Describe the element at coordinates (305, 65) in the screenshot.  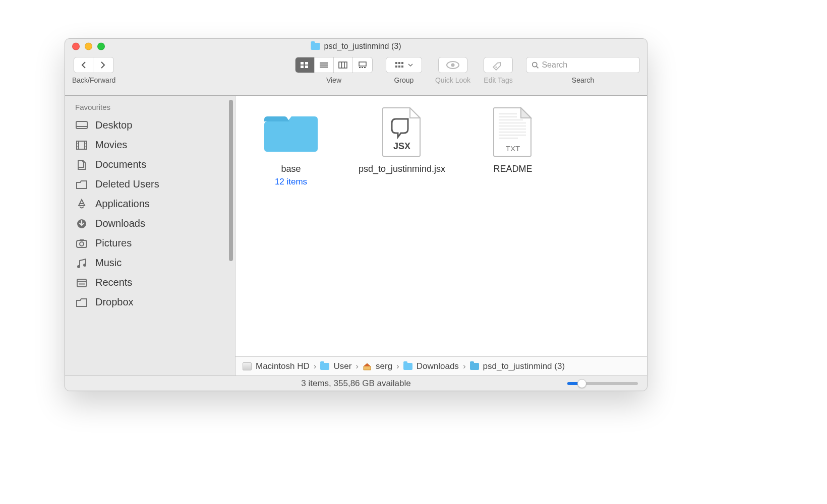
I see `view-icons-button` at that location.